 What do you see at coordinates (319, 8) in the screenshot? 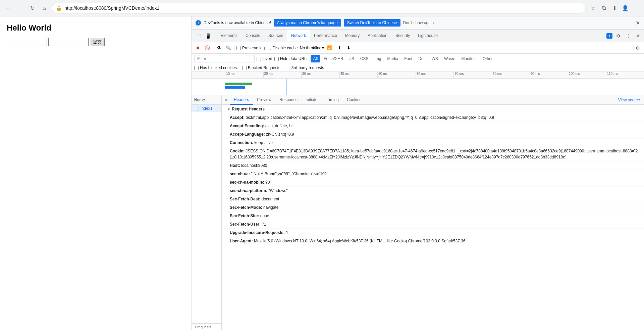
I see `address-bar: 🔒 http://localhost:8080/SpringMVCDemo/in…` at bounding box center [319, 8].